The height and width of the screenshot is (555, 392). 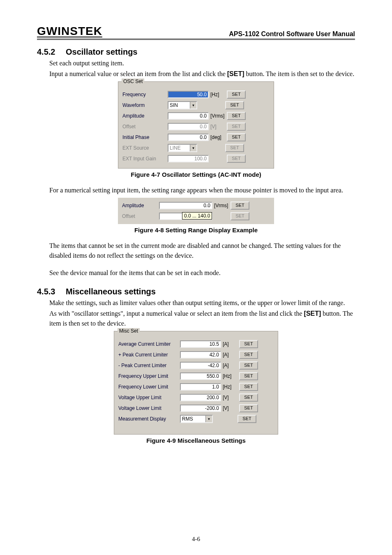 What do you see at coordinates (196, 387) in the screenshot?
I see `row-freq-lower: Frequency Lower Limit 1.0 [Hz] SET` at bounding box center [196, 387].